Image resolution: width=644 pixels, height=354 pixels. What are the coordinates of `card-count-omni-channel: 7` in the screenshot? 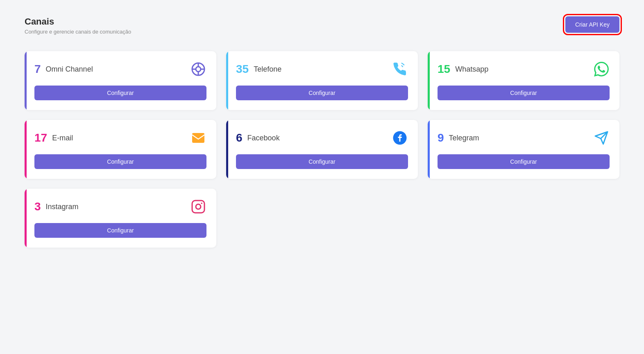 It's located at (38, 69).